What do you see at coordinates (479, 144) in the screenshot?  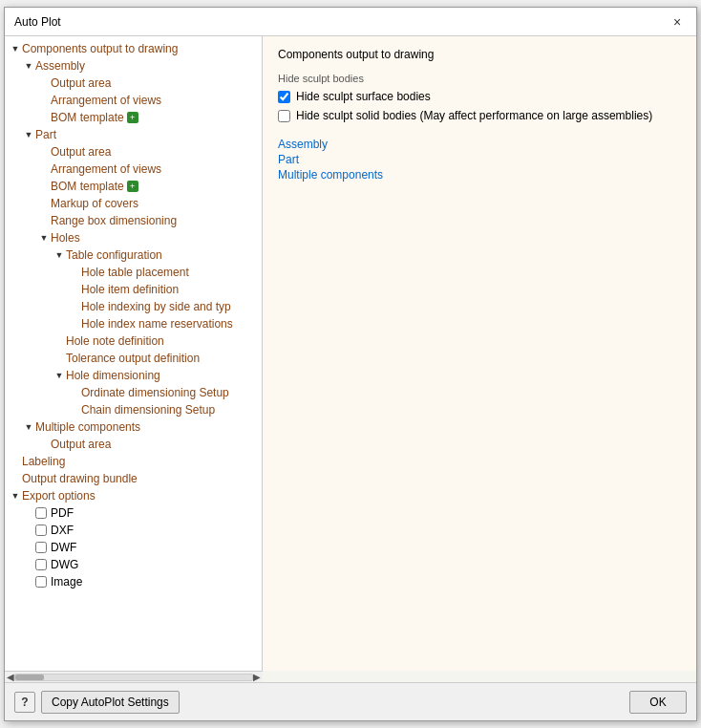 I see `link-assembly: Assembly` at bounding box center [479, 144].